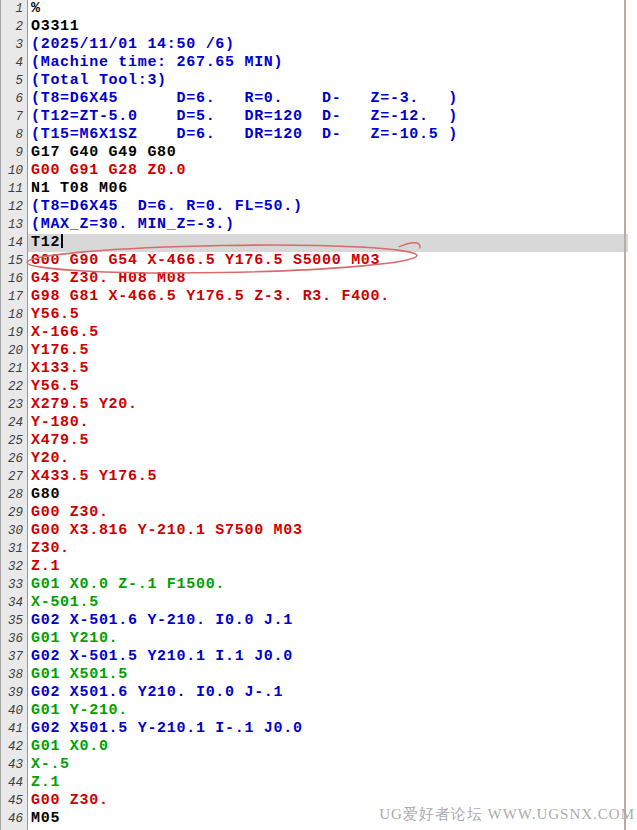 Image resolution: width=637 pixels, height=830 pixels. Describe the element at coordinates (332, 459) in the screenshot. I see `code-line: Y20.` at that location.